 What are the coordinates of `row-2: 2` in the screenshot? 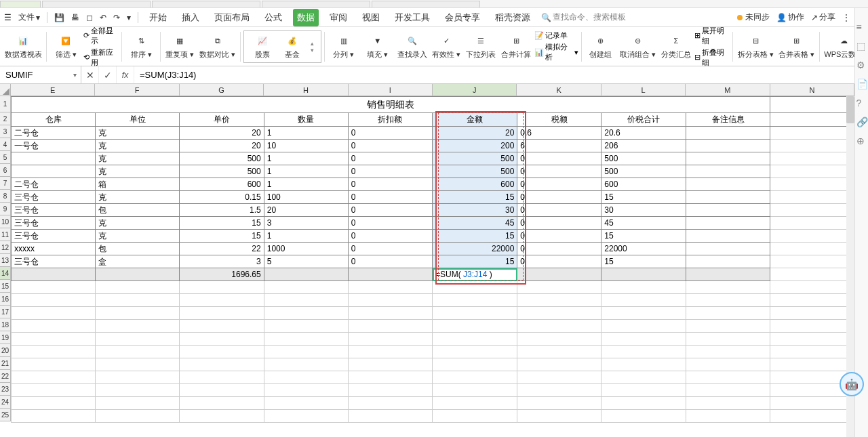 It's located at (5, 119).